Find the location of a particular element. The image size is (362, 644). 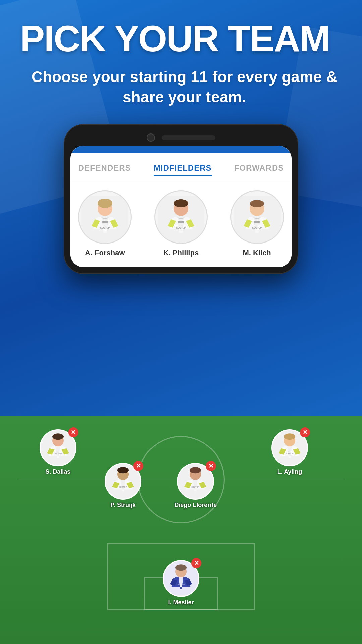

subtitle: Choose your starting 11 for every game &… is located at coordinates (184, 87).